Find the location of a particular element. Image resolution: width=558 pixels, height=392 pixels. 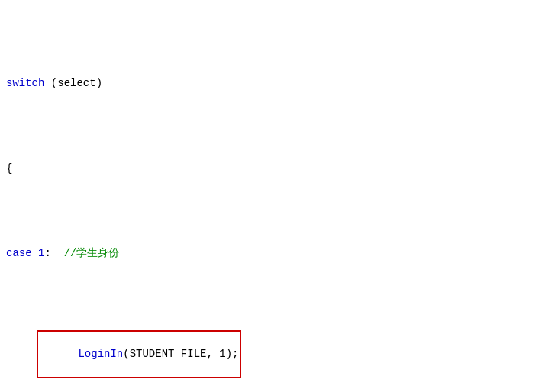

func-loginin1: LoginIn is located at coordinates (101, 354).